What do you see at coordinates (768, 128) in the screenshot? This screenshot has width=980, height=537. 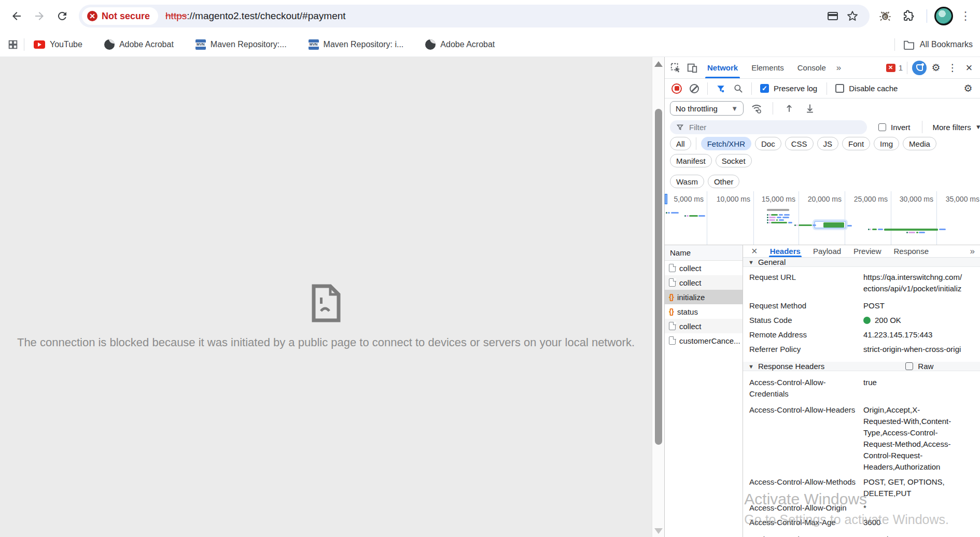 I see `filter-input: Filter` at bounding box center [768, 128].